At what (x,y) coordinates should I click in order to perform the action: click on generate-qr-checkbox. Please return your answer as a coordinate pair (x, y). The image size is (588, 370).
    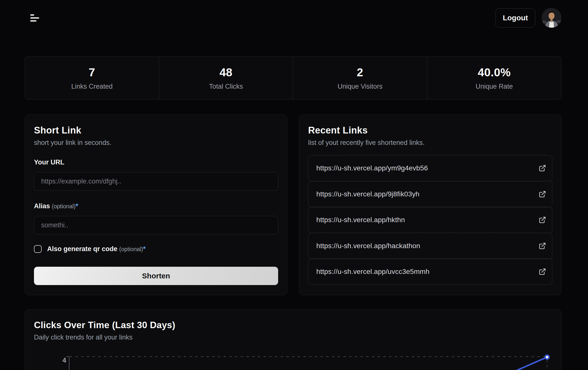
    Looking at the image, I should click on (38, 249).